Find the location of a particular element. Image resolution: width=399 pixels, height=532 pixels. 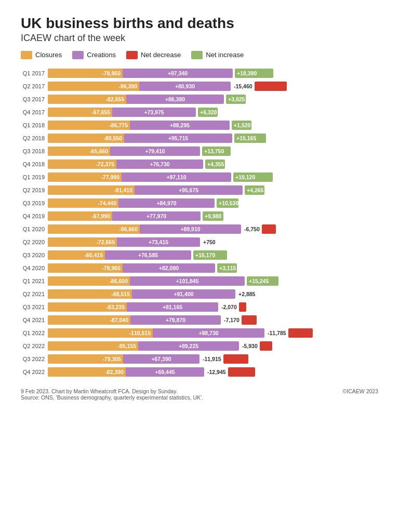

creation-bar: +89,910 is located at coordinates (190, 229).